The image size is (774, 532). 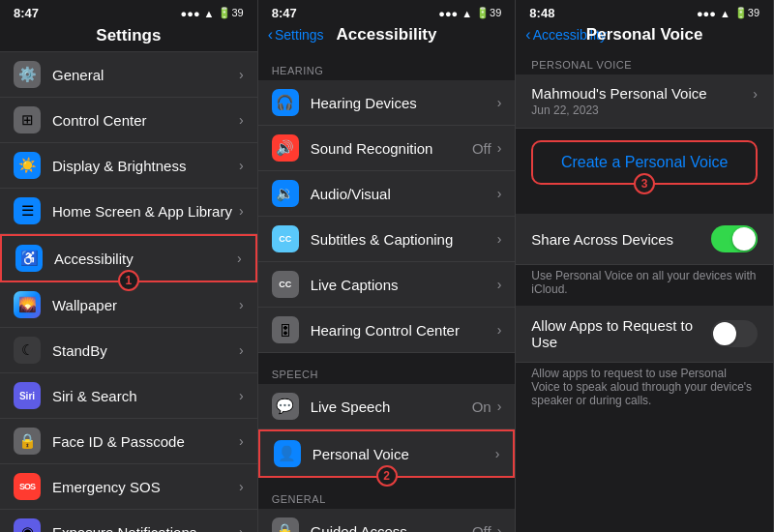 I want to click on hearingdevices-label: Hearing Devices, so click(x=404, y=103).